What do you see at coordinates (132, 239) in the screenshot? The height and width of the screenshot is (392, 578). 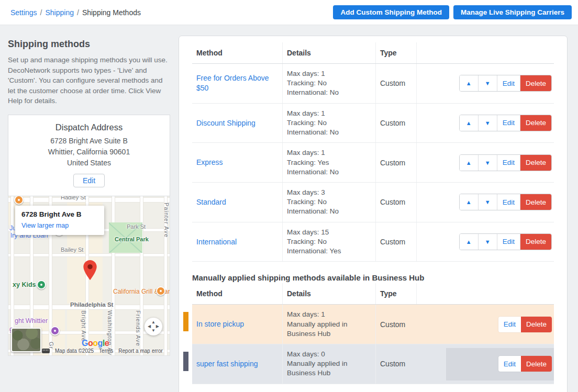 I see `poi-label-central-park: Central Park` at bounding box center [132, 239].